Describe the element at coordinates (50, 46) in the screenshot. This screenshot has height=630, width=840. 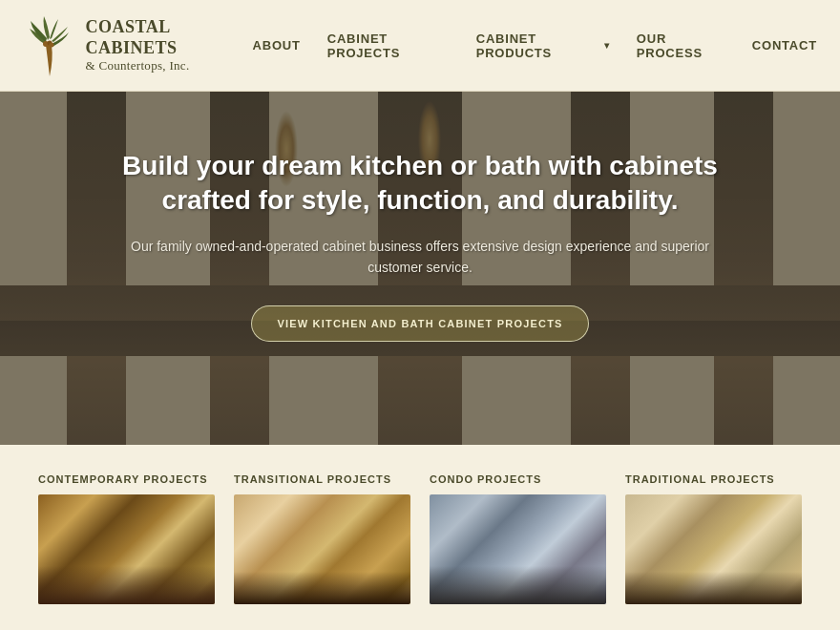
I see `logo-icon` at that location.